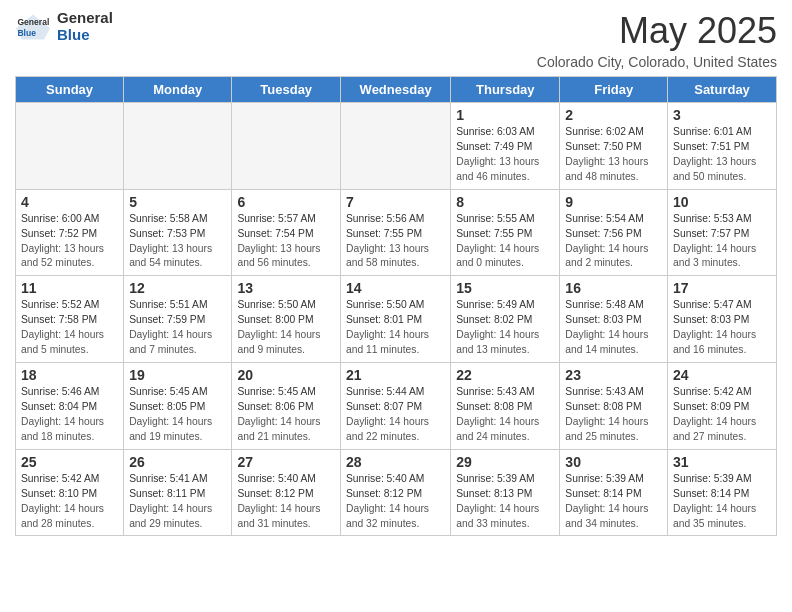 This screenshot has height=612, width=792. I want to click on daylight-label: Daylight: 14 hours and 29 minutes., so click(170, 516).